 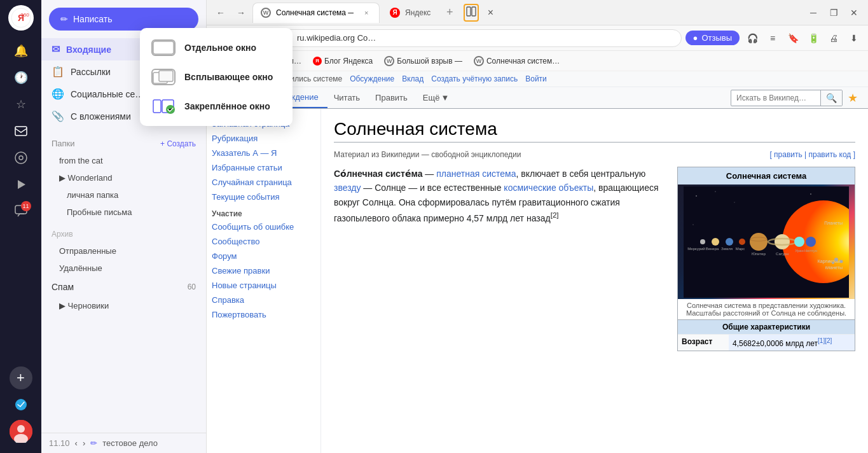 I want to click on tab-yandex: Я Яндекс, so click(x=410, y=13).